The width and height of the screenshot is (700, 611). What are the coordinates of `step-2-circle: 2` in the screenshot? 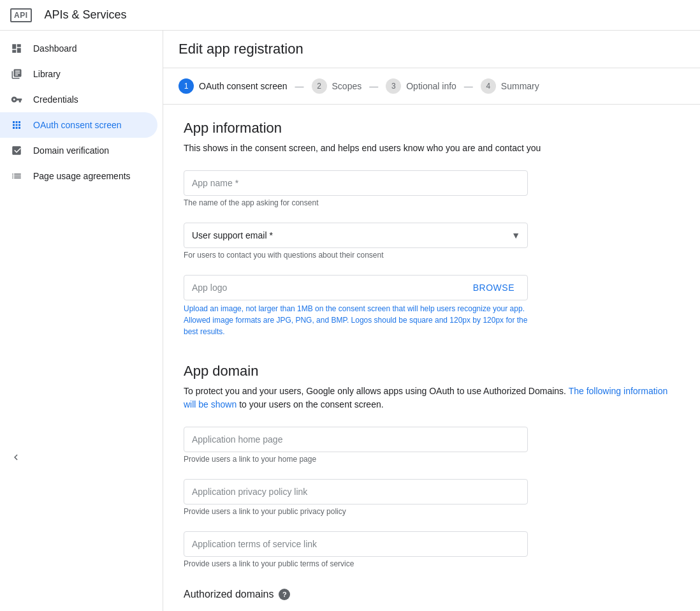 It's located at (319, 86).